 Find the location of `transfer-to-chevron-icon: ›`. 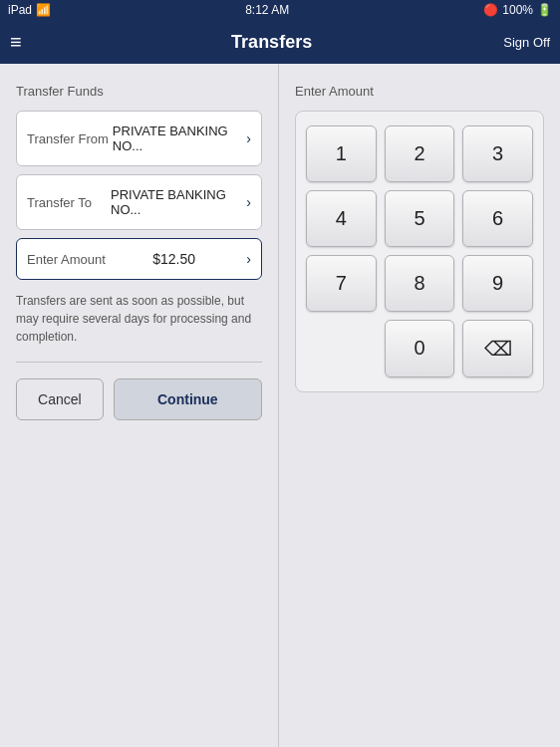

transfer-to-chevron-icon: › is located at coordinates (249, 202).